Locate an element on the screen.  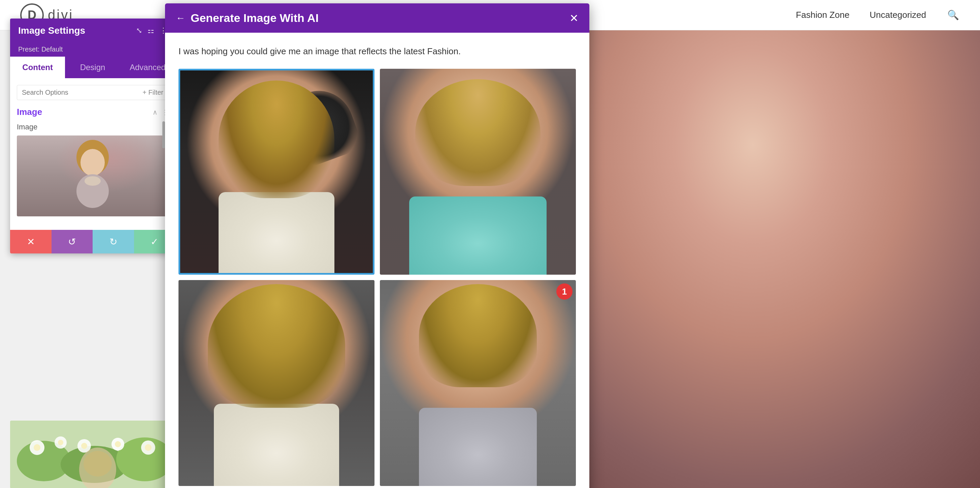
image-4-badge: 1 is located at coordinates (565, 292).